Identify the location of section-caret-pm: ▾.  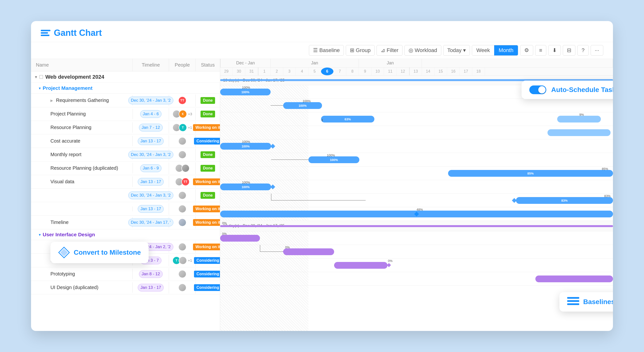
(40, 88).